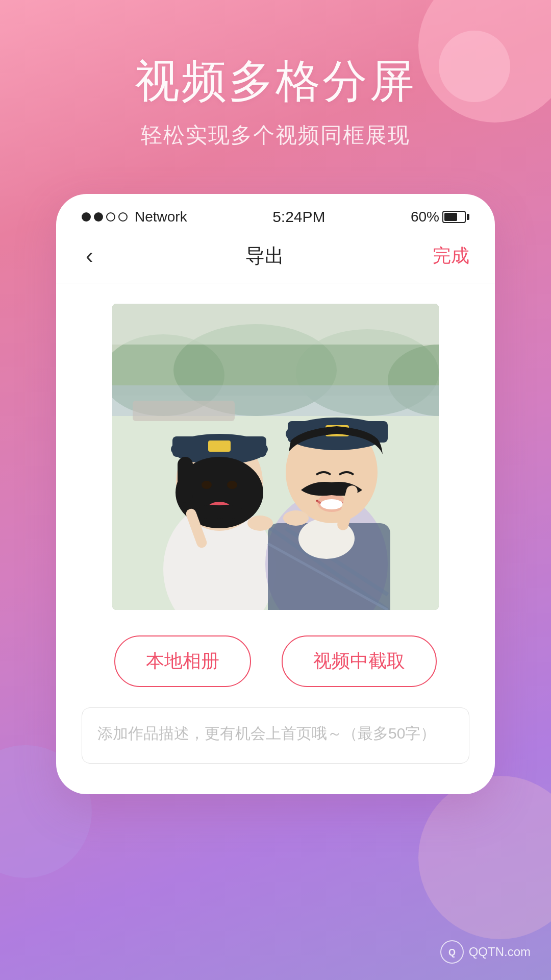 Image resolution: width=551 pixels, height=980 pixels. What do you see at coordinates (440, 217) in the screenshot?
I see `battery-area: 60%` at bounding box center [440, 217].